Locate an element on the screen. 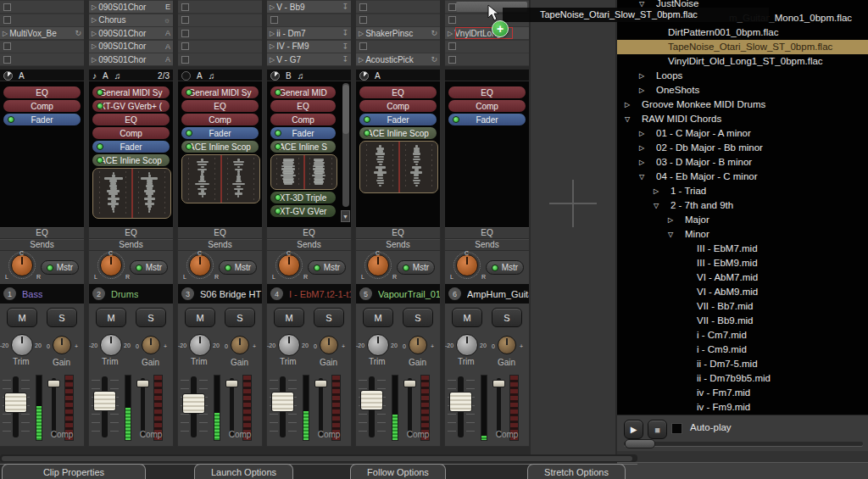 The image size is (868, 479). tree-item: ▷Groove Monkee MIDI Drums is located at coordinates (743, 105).